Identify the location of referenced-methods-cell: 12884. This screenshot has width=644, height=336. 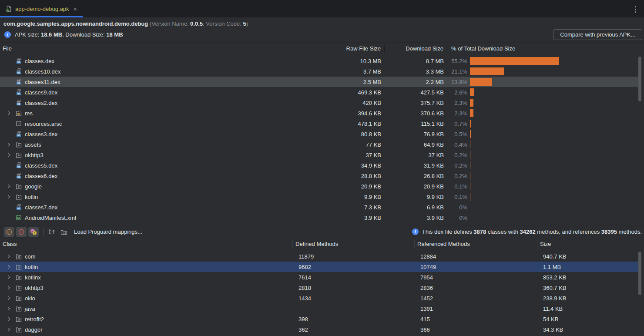
(476, 257).